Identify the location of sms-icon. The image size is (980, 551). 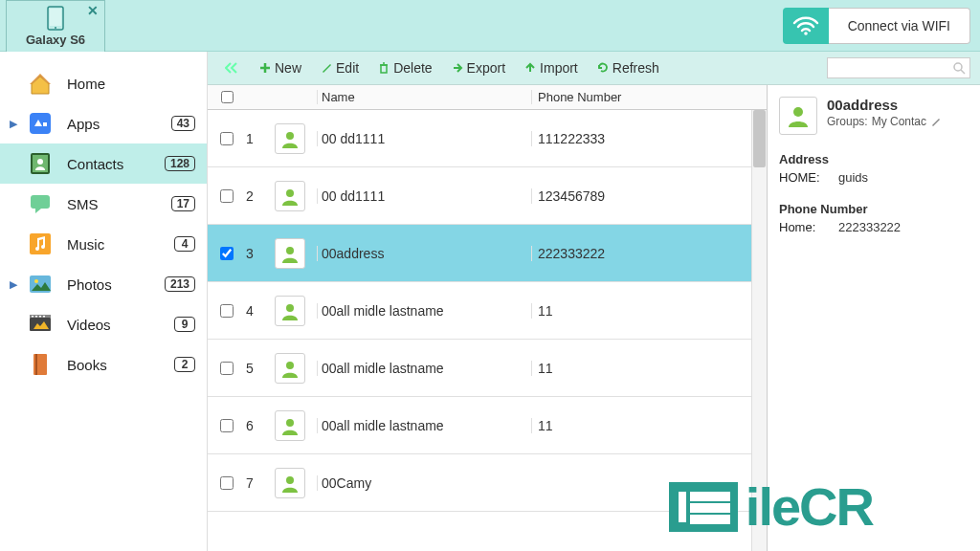
(40, 204).